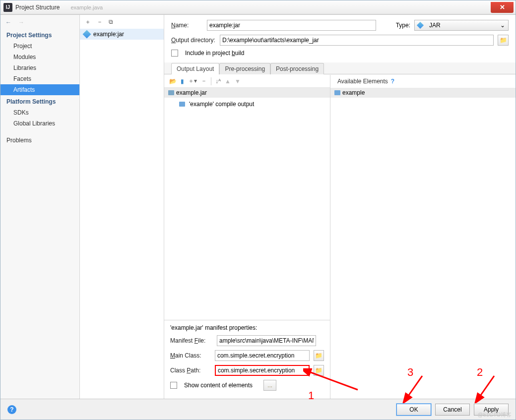 The width and height of the screenshot is (516, 420). Describe the element at coordinates (247, 104) in the screenshot. I see `tree-item-compile-output: 'example' compile output` at that location.